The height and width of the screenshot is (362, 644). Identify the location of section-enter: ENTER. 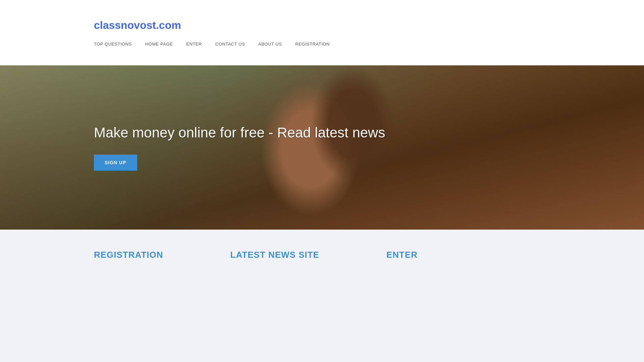
(402, 255).